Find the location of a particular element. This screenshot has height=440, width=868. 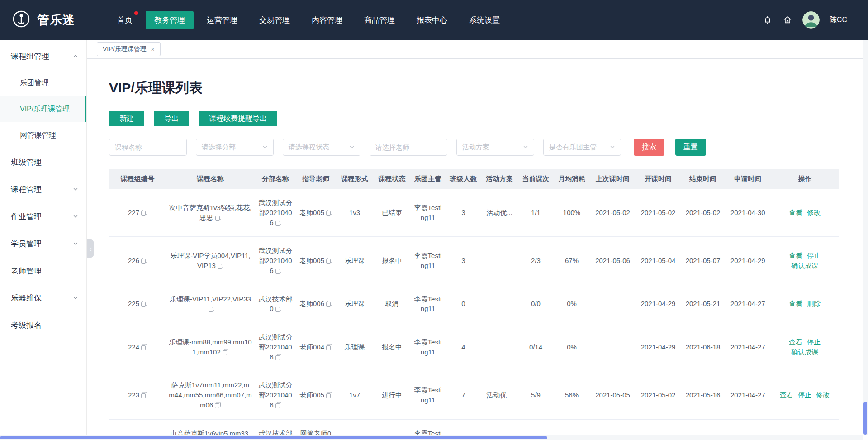

sidebar-item-teacher: 老师管理 is located at coordinates (43, 271).